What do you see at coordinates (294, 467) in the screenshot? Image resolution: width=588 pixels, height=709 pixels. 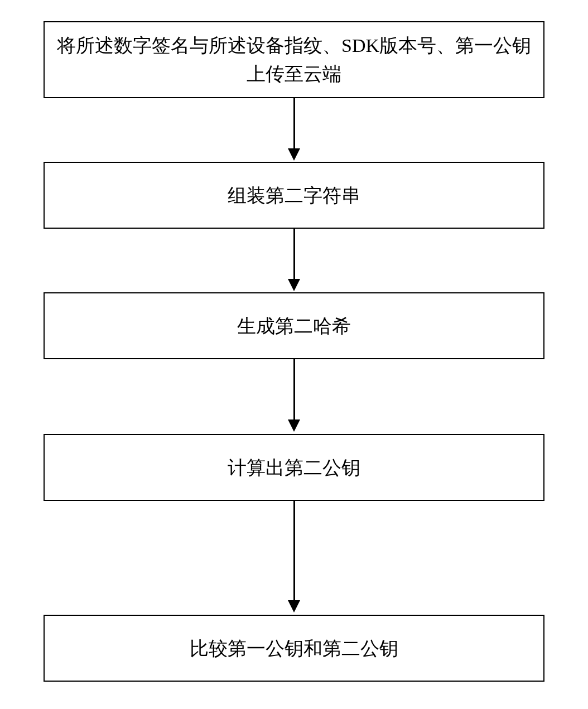 I see `flow-step-4-text: 计算出第二公钥` at bounding box center [294, 467].